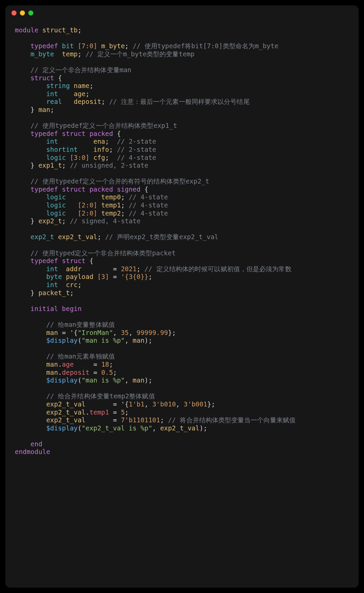 The image size is (364, 593). I want to click on zoom-icon, so click(31, 13).